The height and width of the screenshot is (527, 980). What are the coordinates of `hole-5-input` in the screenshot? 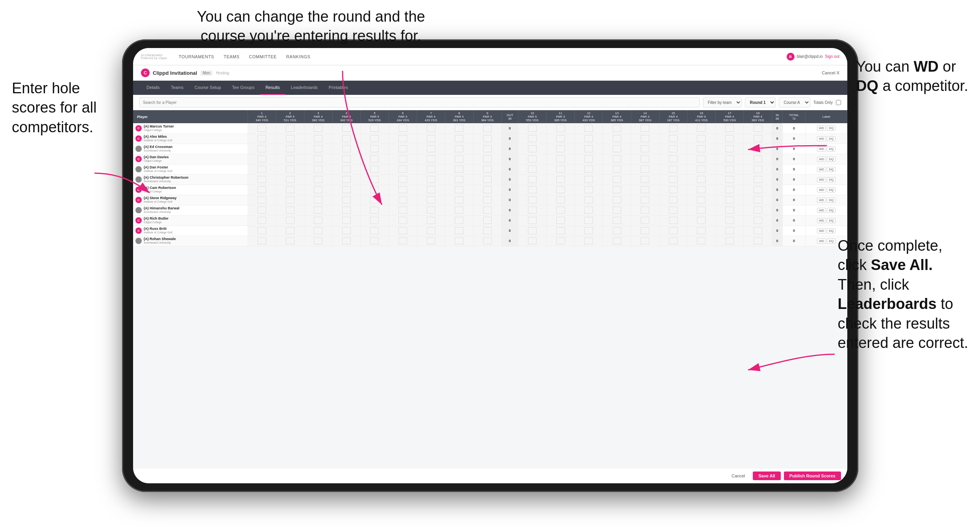 It's located at (374, 241).